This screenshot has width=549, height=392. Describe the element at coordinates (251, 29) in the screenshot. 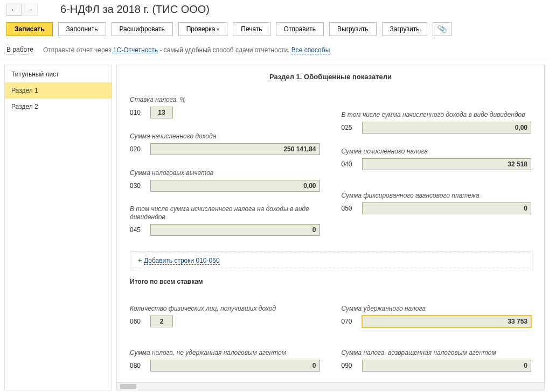

I see `print-button: Печать` at that location.